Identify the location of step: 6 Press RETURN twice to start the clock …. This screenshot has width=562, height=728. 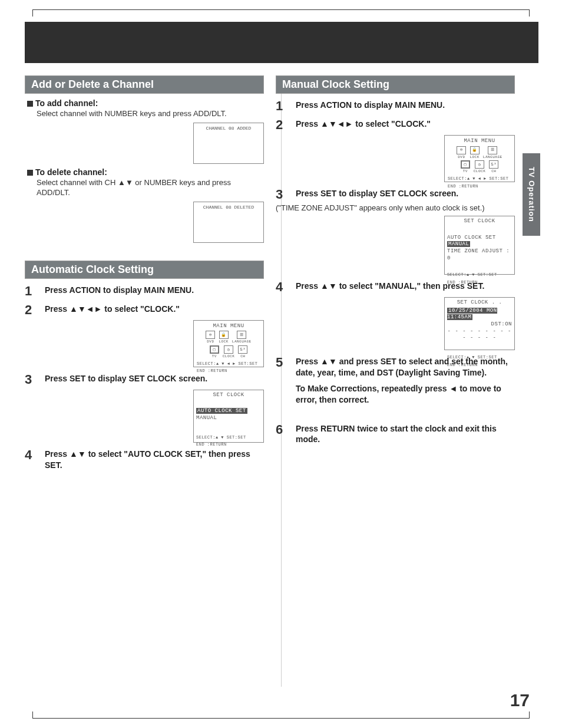
(395, 434).